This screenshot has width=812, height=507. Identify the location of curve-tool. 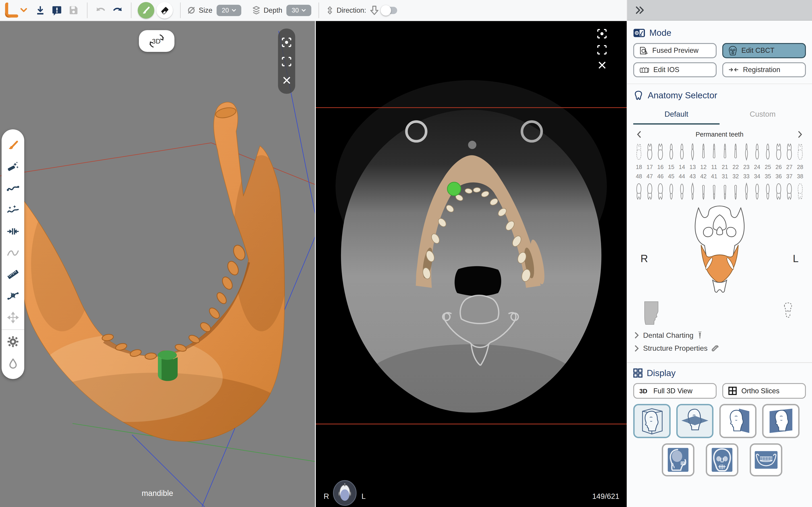
(13, 253).